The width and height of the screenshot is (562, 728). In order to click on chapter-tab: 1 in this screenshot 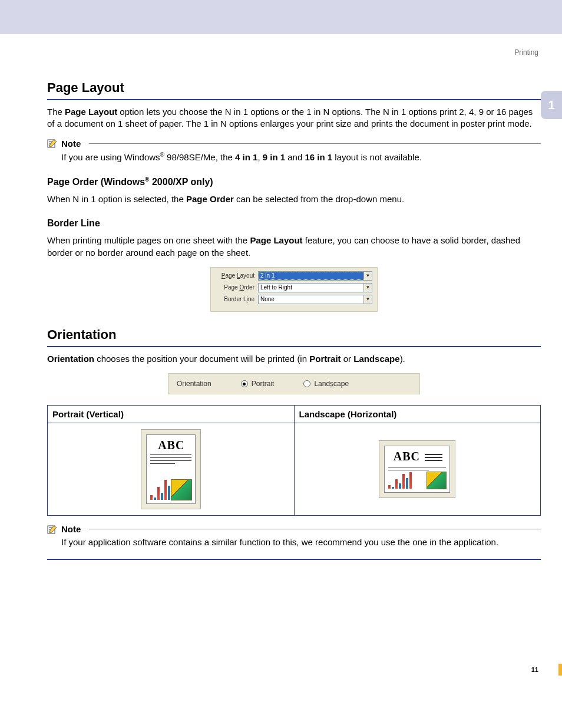, I will do `click(551, 105)`.